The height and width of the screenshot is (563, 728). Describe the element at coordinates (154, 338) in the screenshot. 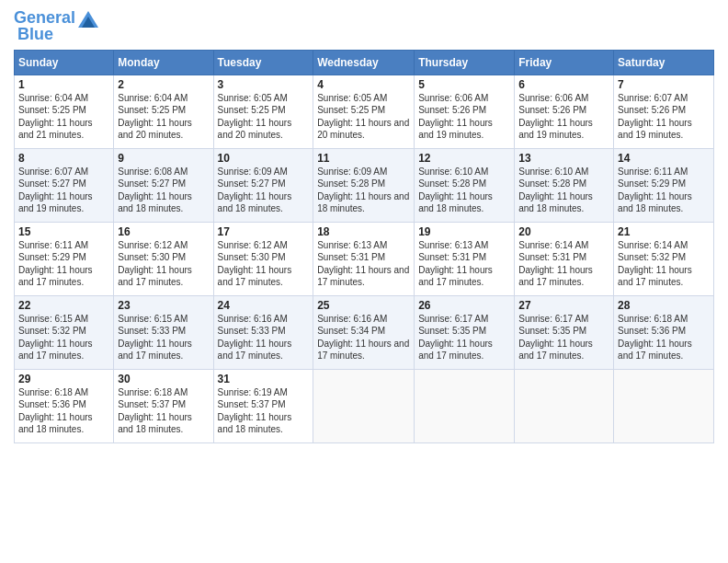

I see `day-info: Sunrise: 6:15 AMSunset: 5:33 PMDaylight:…` at that location.